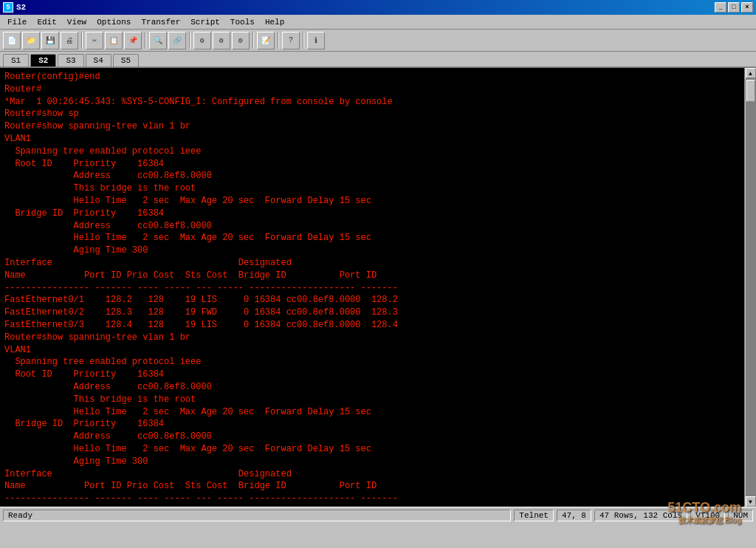 The width and height of the screenshot is (756, 548). I want to click on toolbar-new: 📄, so click(12, 41).